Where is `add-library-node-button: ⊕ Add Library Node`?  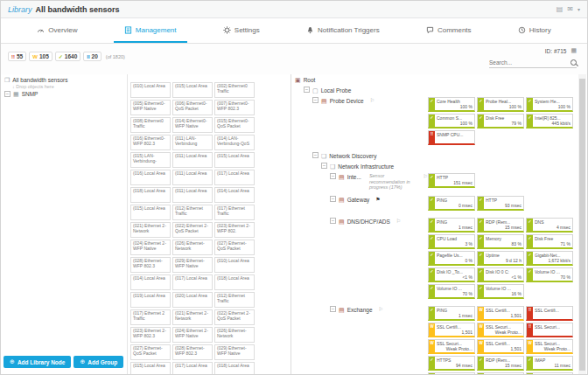 add-library-node-button: ⊕ Add Library Node is located at coordinates (37, 362).